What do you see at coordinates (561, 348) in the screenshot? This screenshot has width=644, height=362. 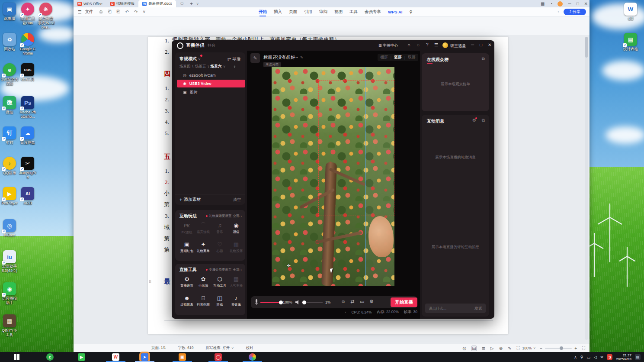 I see `zoom-slider-knob` at bounding box center [561, 348].